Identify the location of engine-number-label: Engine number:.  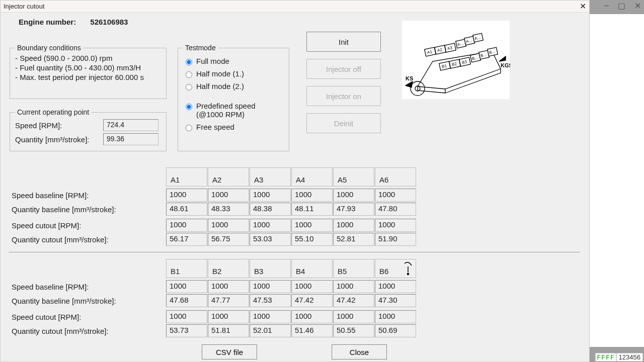
(47, 22).